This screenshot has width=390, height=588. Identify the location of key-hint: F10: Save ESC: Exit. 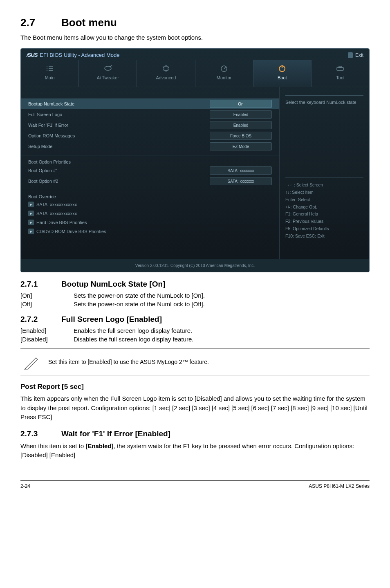
(325, 236).